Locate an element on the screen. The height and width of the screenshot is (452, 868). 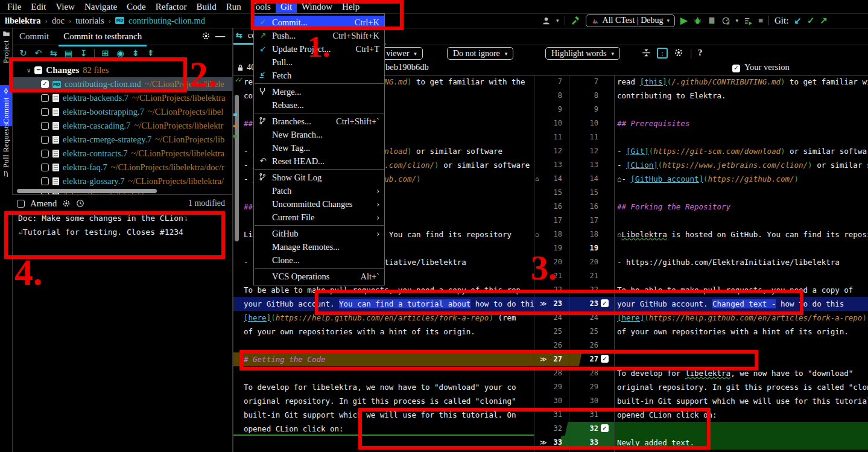
git-menu-item-merge: Merge... is located at coordinates (319, 92).